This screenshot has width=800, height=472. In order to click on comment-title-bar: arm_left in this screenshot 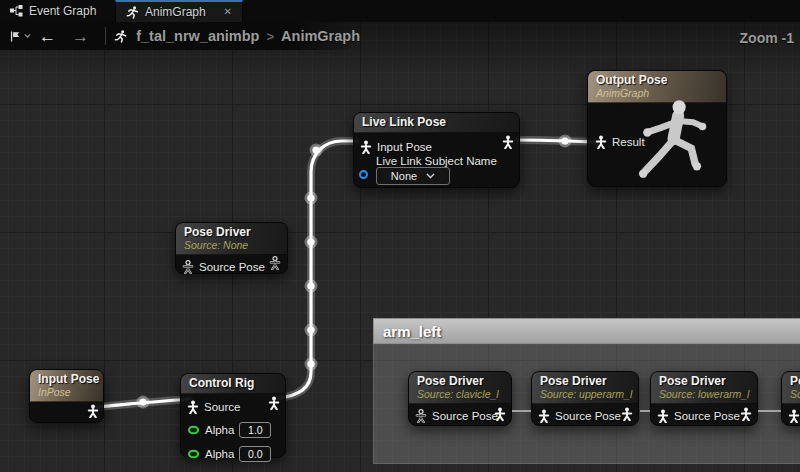, I will do `click(586, 331)`.